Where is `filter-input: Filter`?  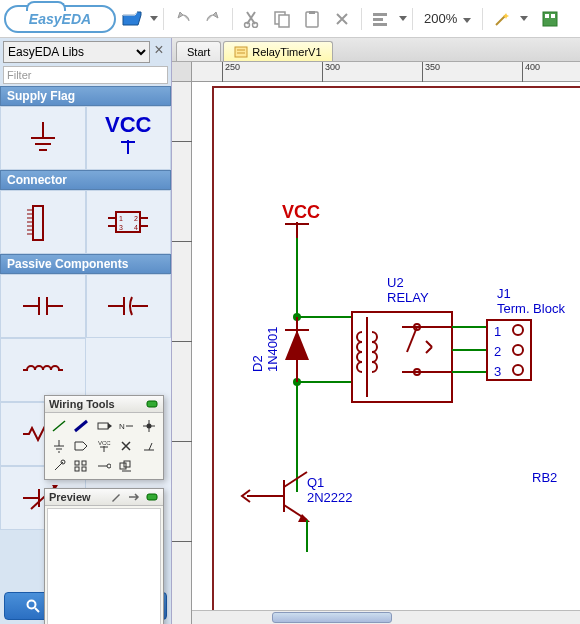 filter-input: Filter is located at coordinates (86, 75).